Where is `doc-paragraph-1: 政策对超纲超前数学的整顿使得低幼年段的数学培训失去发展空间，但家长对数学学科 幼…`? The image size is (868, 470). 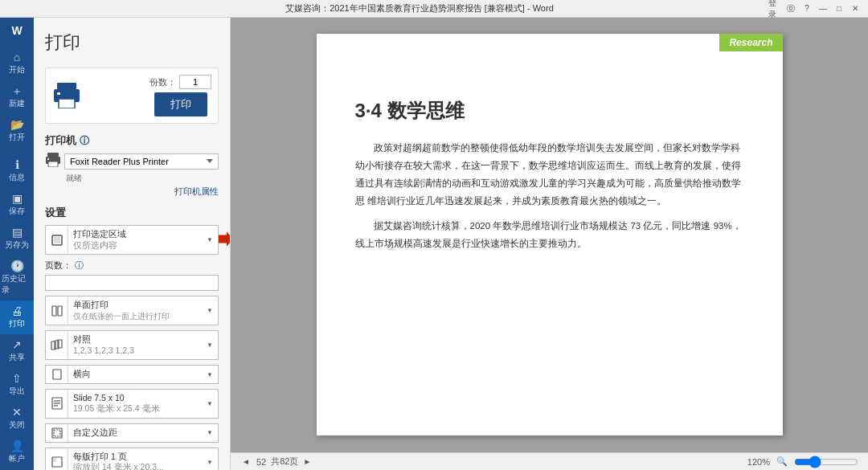
doc-paragraph-1: 政策对超纲超前数学的整顿使得低幼年段的数学培训失去发展空间，但家长对数学学科 幼… is located at coordinates (550, 175).